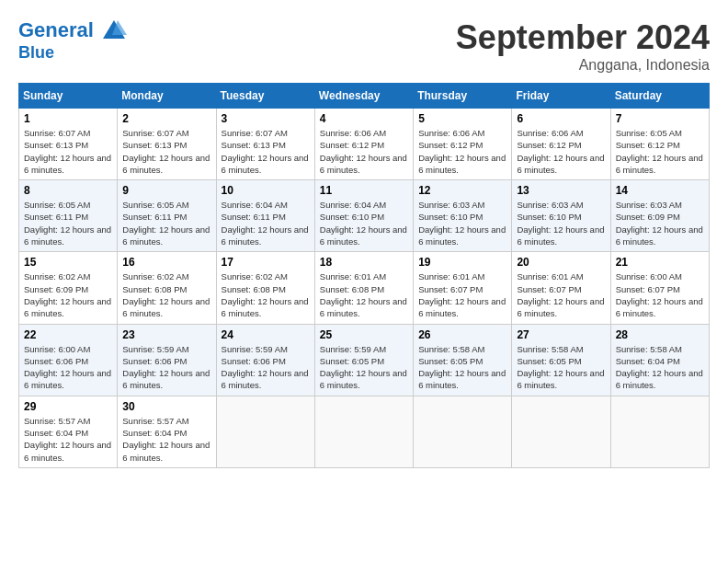 This screenshot has width=728, height=563. What do you see at coordinates (463, 288) in the screenshot?
I see `calendar-cell: 19 Sunrise: 6:01 AM Sunset: 6:07 PM Dayl…` at bounding box center [463, 288].